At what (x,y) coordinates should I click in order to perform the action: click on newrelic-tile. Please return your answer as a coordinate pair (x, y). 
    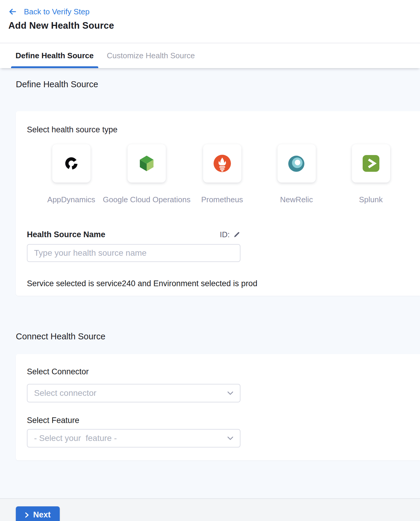
    Looking at the image, I should click on (297, 163).